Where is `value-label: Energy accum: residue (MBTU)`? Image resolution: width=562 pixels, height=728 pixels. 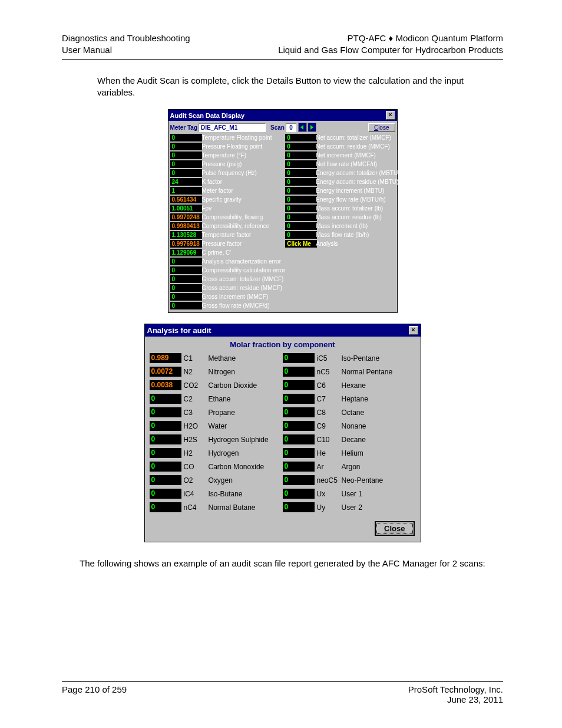 value-label: Energy accum: residue (MBTU) is located at coordinates (358, 182).